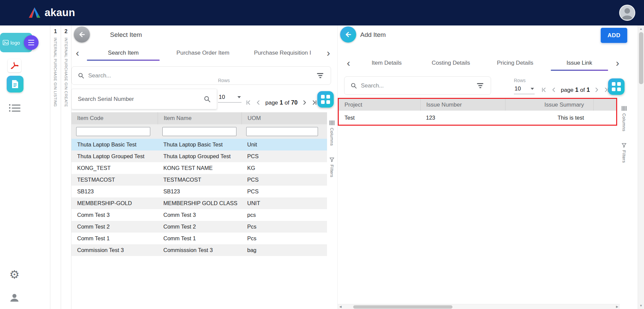 The image size is (644, 309). What do you see at coordinates (115, 145) in the screenshot?
I see `table-cell: Thuta Laptop Basic Test` at bounding box center [115, 145].